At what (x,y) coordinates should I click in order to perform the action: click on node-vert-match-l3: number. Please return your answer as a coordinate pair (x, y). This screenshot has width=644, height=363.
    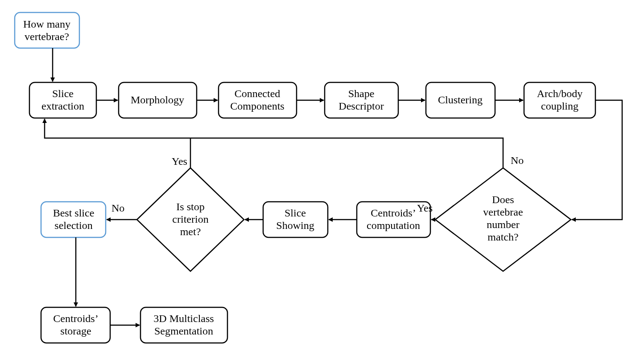
    Looking at the image, I should click on (503, 224).